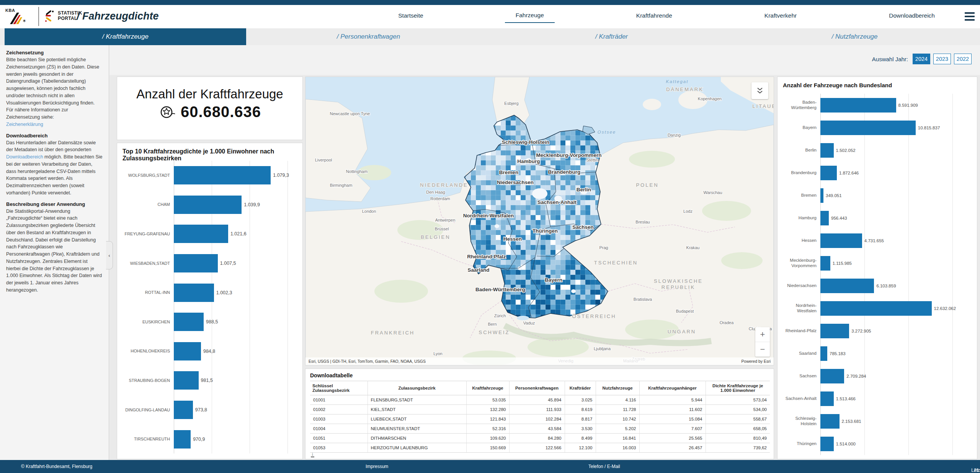  Describe the element at coordinates (540, 448) in the screenshot. I see `table-row: 01053HERZOGTUM LAUENBURG150.669122.56612…` at that location.